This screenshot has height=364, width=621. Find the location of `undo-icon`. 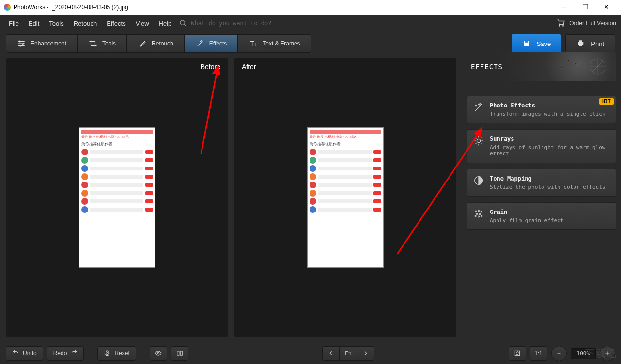

undo-icon is located at coordinates (16, 353).